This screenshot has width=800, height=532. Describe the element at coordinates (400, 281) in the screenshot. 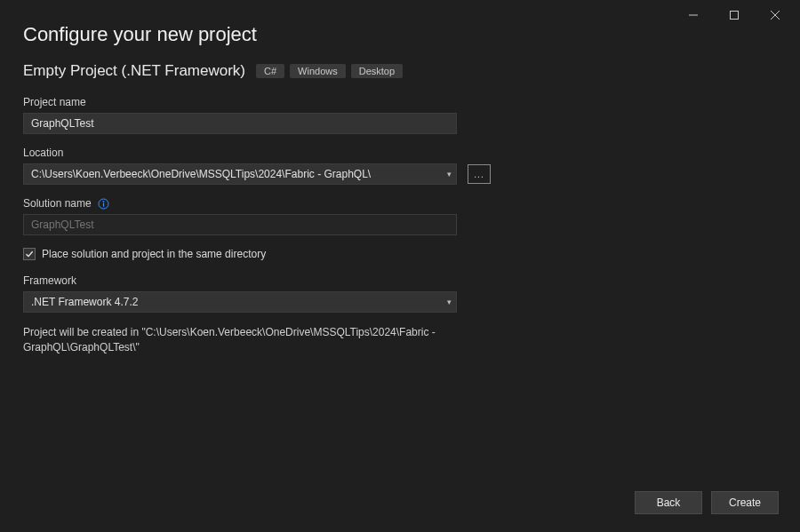

I see `framework-label: Framework` at that location.